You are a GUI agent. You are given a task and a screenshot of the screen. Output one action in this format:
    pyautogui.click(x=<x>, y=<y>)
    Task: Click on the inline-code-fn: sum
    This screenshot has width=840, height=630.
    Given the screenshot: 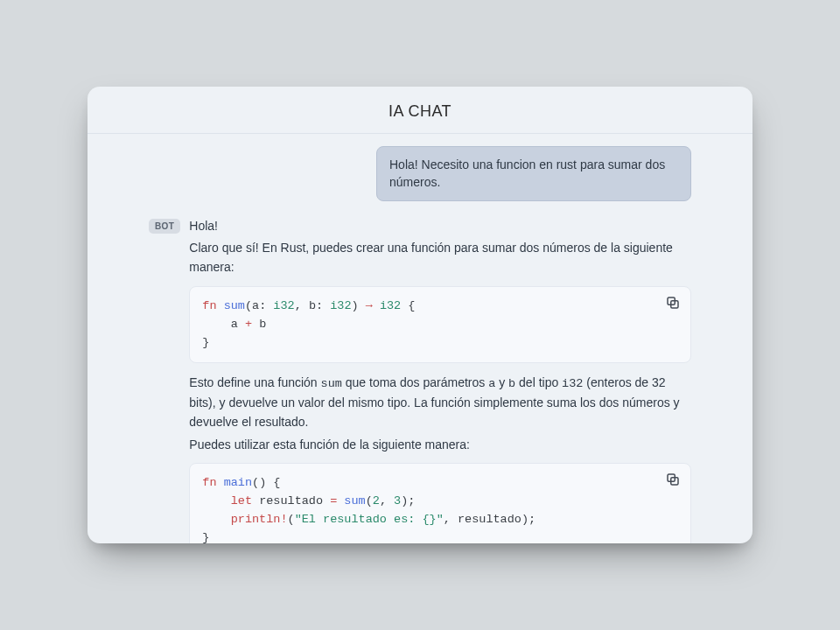 What is the action you would take?
    pyautogui.click(x=332, y=383)
    